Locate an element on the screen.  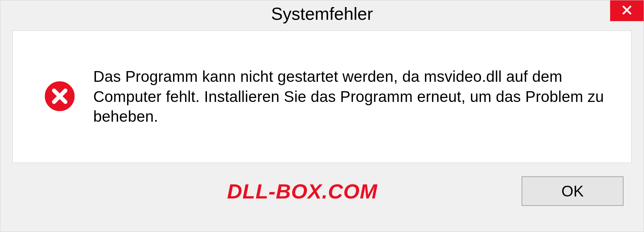
close-icon is located at coordinates (627, 11).